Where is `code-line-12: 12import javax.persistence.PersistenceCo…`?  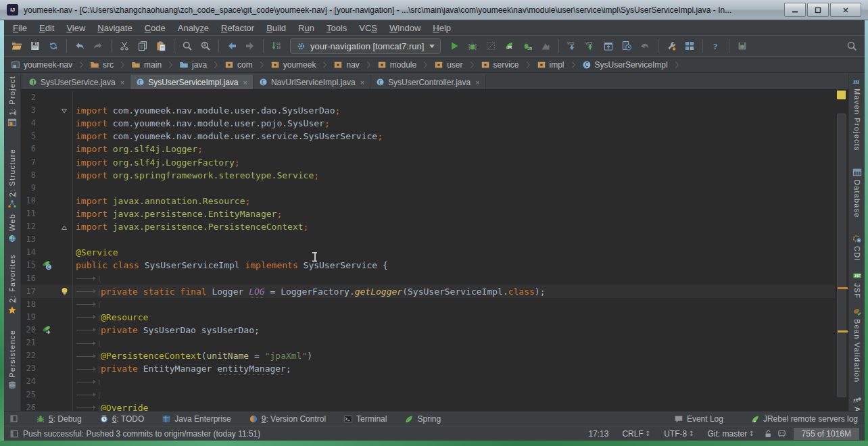 code-line-12: 12import javax.persistence.PersistenceCo… is located at coordinates (428, 227).